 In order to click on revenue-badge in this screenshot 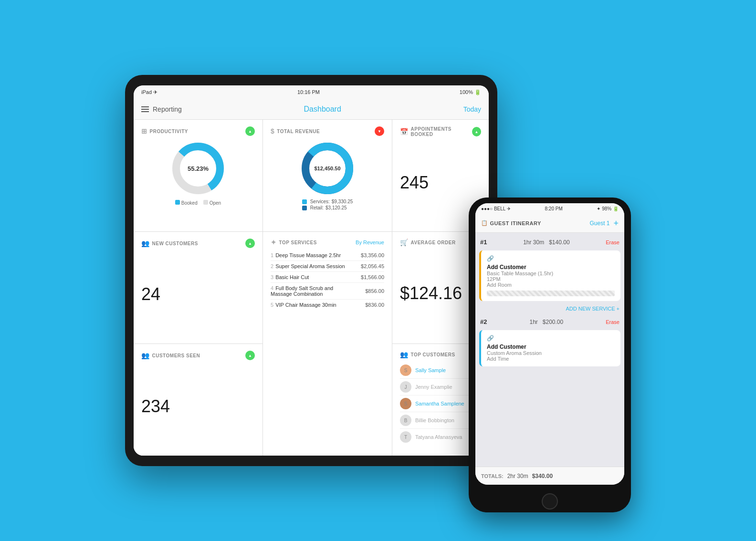, I will do `click(379, 131)`.